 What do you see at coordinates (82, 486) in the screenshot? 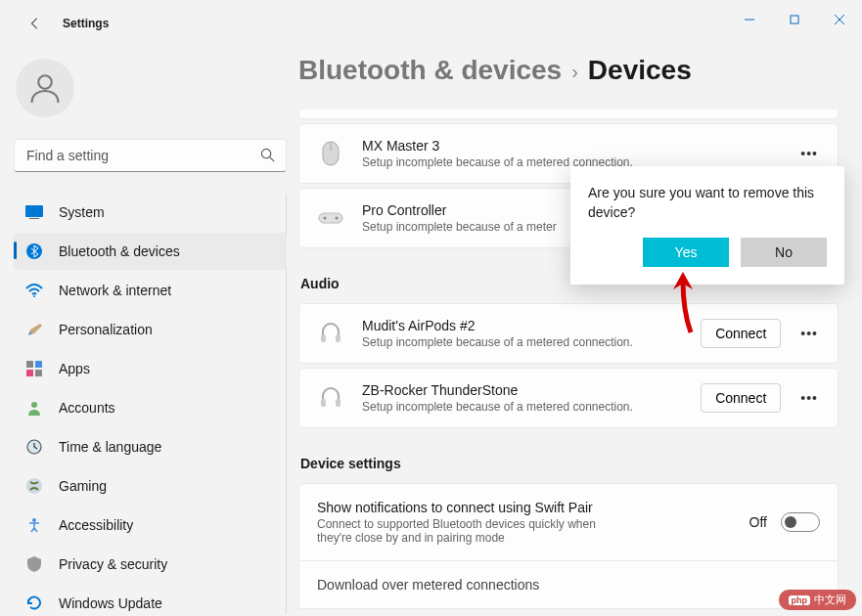
I see `nav-label: Gaming` at bounding box center [82, 486].